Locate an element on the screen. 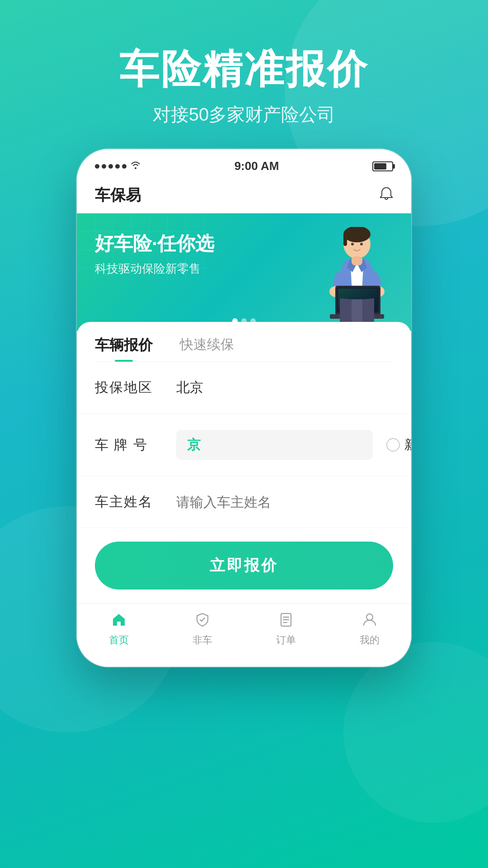 This screenshot has height=868, width=488. app-navbar: 车保易 is located at coordinates (244, 197).